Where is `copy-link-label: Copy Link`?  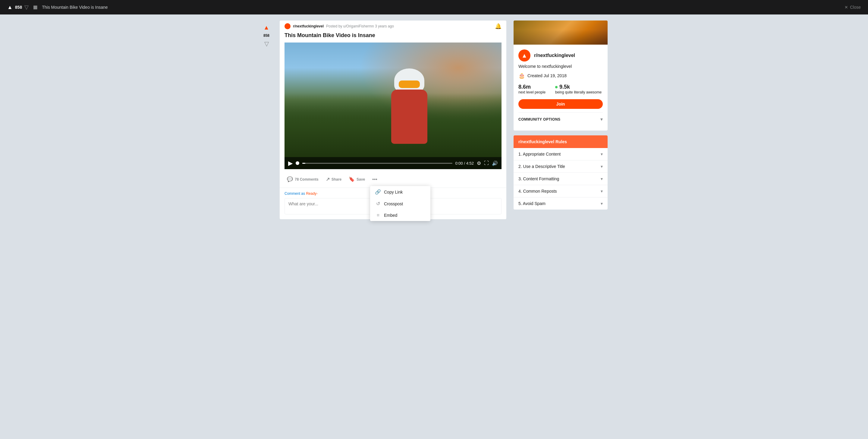
copy-link-label: Copy Link is located at coordinates (394, 192).